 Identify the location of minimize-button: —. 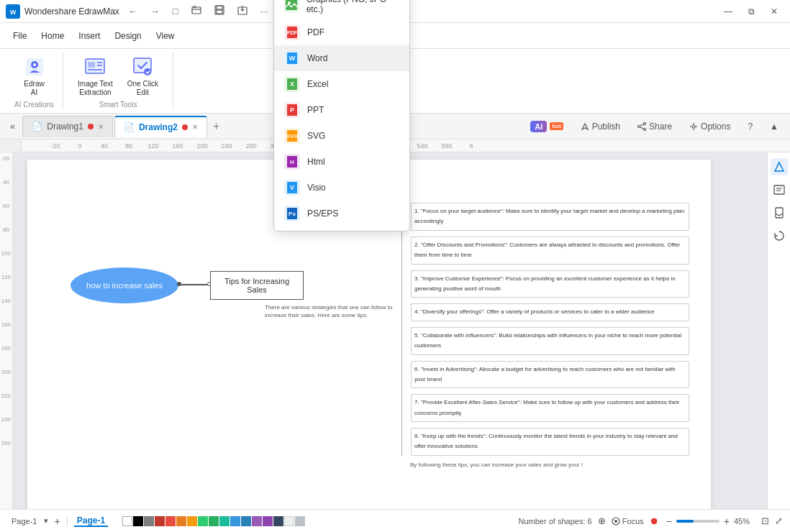
(728, 12).